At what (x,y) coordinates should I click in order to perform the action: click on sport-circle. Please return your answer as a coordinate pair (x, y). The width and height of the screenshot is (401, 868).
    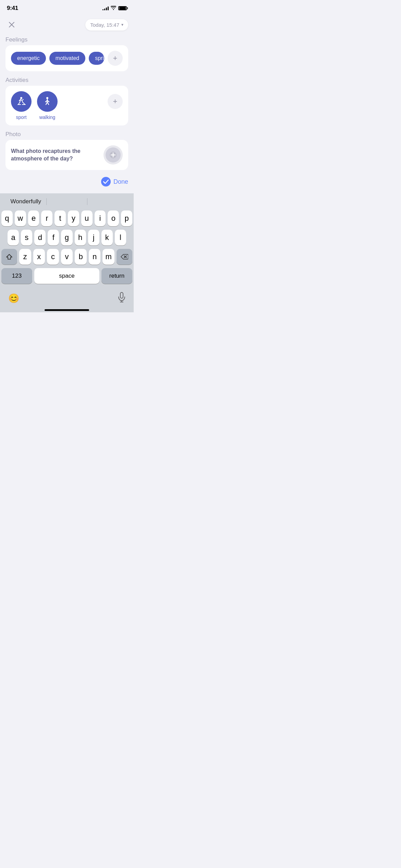
    Looking at the image, I should click on (21, 101).